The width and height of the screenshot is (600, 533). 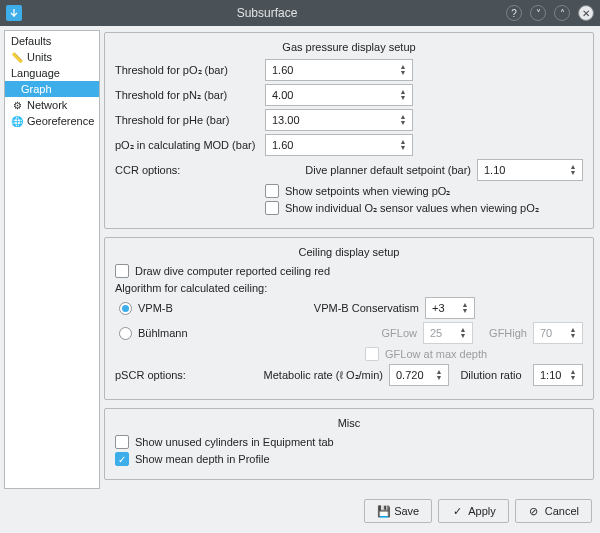 What do you see at coordinates (187, 120) in the screenshot?
I see `phe-threshold-label: Threshold for pHe (bar)` at bounding box center [187, 120].